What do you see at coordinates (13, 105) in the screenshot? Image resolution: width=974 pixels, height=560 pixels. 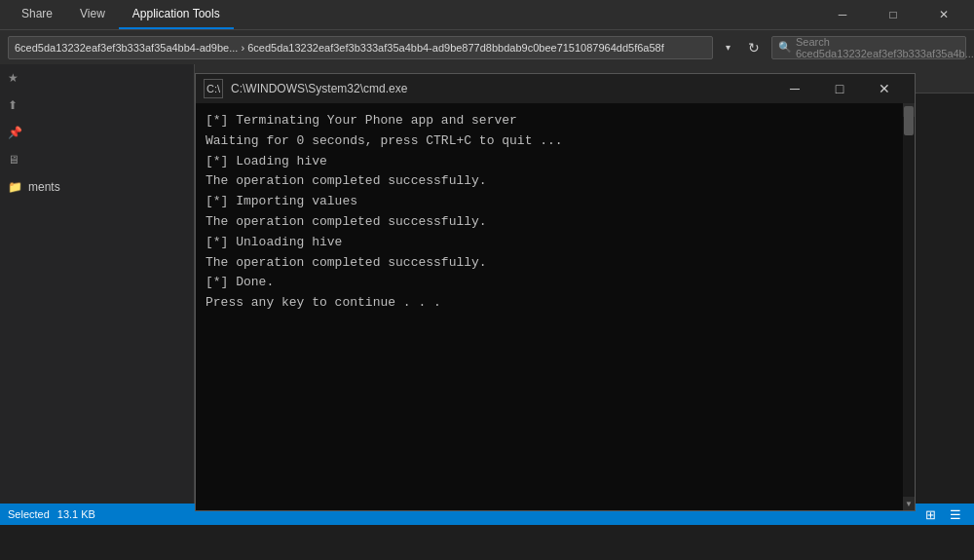 I see `up-icon: ⬆` at bounding box center [13, 105].